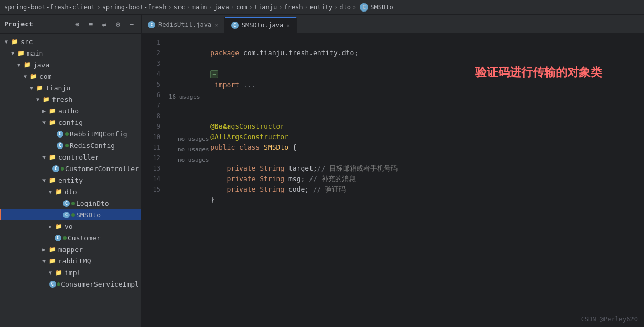 The image size is (644, 327). I want to click on tree-label: autho, so click(68, 111).